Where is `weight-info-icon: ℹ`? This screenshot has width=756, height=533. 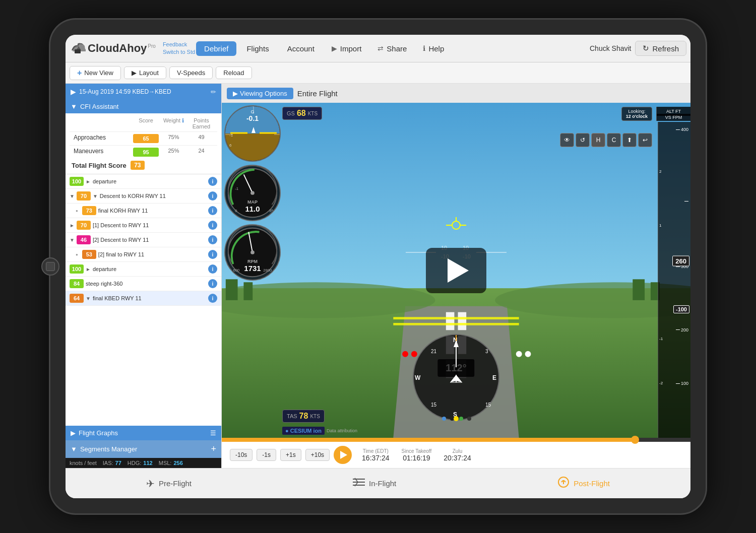
weight-info-icon: ℹ is located at coordinates (183, 120).